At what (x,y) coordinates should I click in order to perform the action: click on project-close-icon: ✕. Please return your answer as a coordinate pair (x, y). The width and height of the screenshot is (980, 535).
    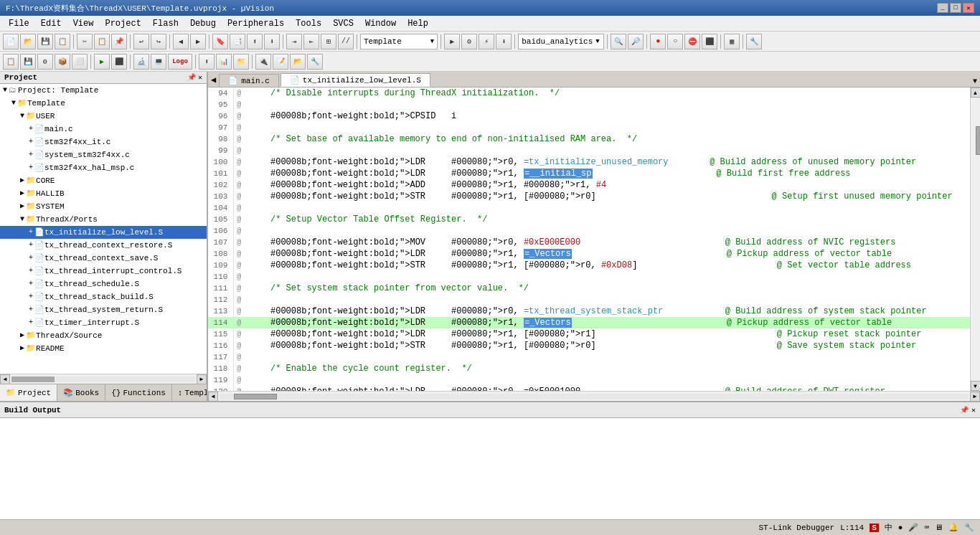
    Looking at the image, I should click on (200, 77).